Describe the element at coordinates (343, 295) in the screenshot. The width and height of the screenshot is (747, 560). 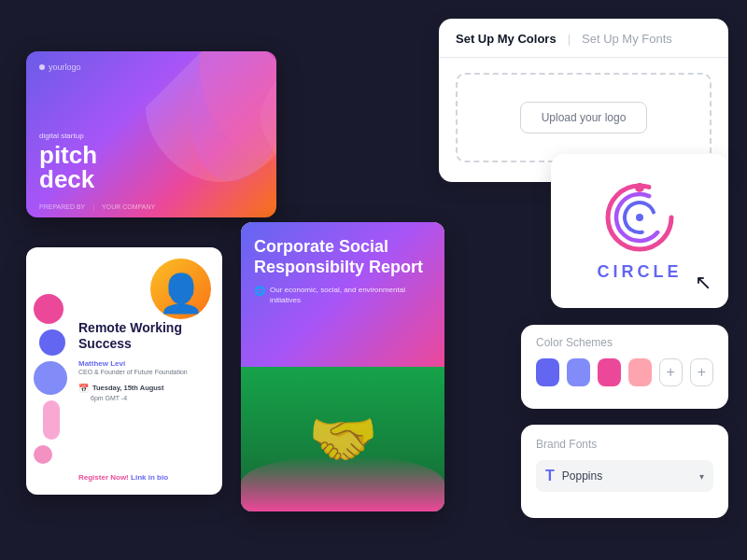
I see `csr-subtitle-area: 🌐 Our economic, social, and environmenta…` at that location.